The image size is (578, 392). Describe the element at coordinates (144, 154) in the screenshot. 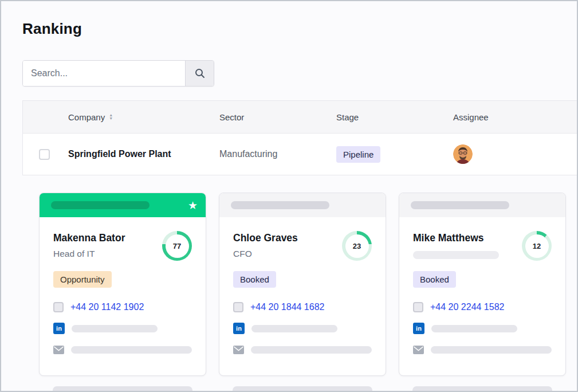

I see `company-cell: Springfield Power Plant` at that location.